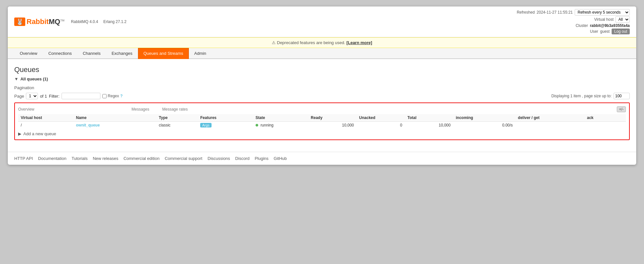 The height and width of the screenshot is (264, 644). What do you see at coordinates (52, 158) in the screenshot?
I see `footer-link-documentation: Documentation` at bounding box center [52, 158].